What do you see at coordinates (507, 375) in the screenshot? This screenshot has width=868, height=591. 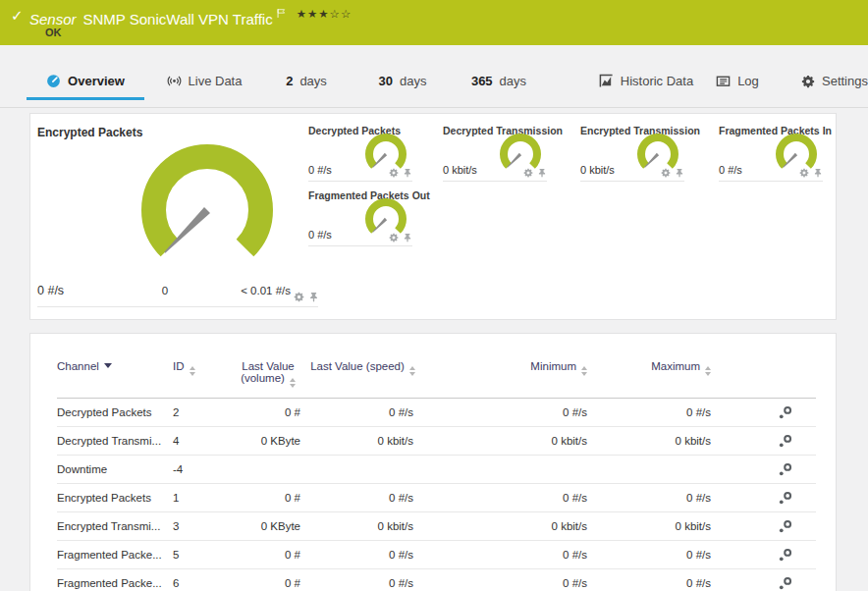 I see `column-header-minimum: Minimum` at bounding box center [507, 375].